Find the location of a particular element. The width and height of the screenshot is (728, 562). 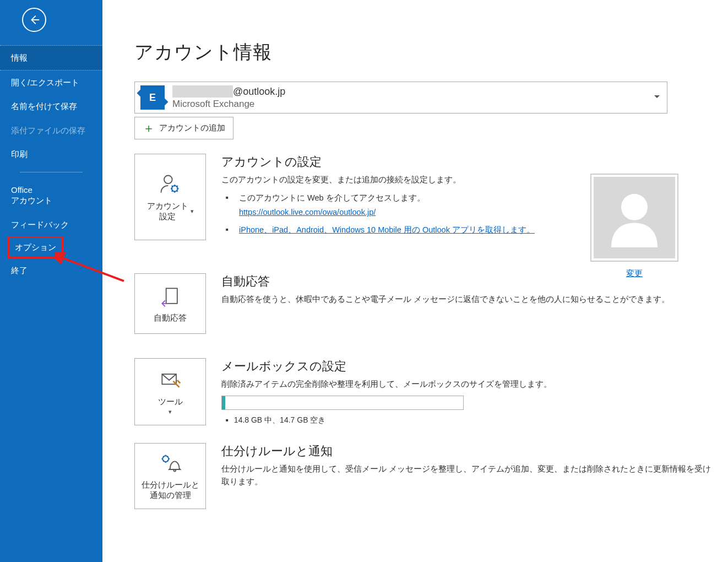

storage-text: 14.8 GB 中、14.7 GB 空き is located at coordinates (280, 420).